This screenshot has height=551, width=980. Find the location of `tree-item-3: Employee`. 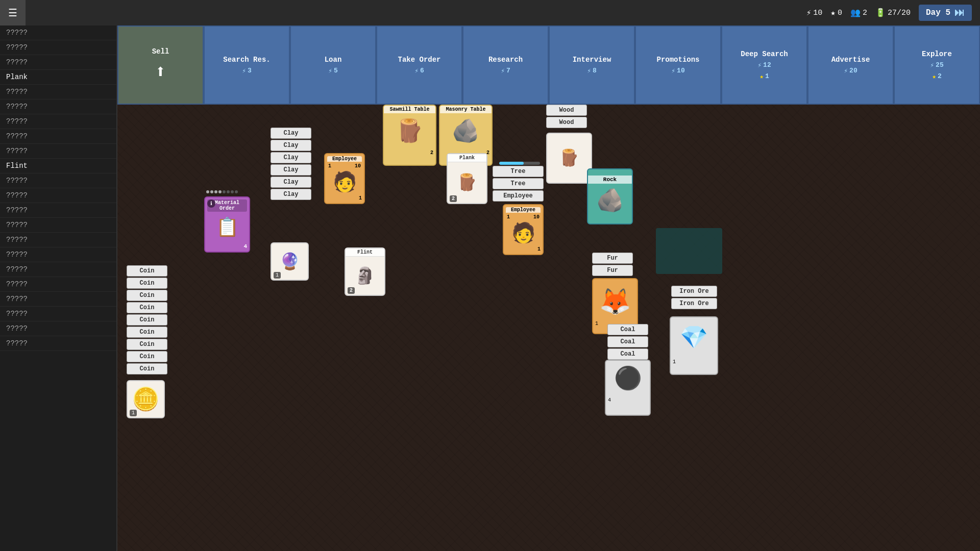

tree-item-3: Employee is located at coordinates (518, 196).